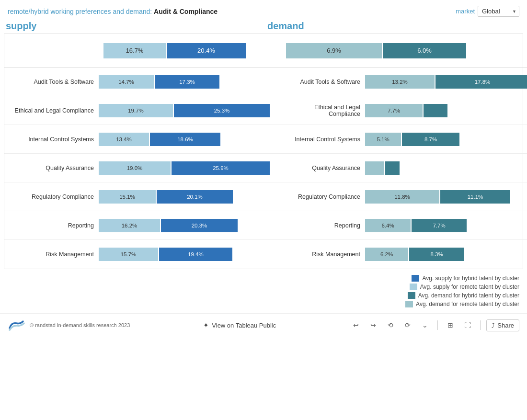 This screenshot has height=420, width=527. I want to click on demand-light-bar, so click(375, 168).